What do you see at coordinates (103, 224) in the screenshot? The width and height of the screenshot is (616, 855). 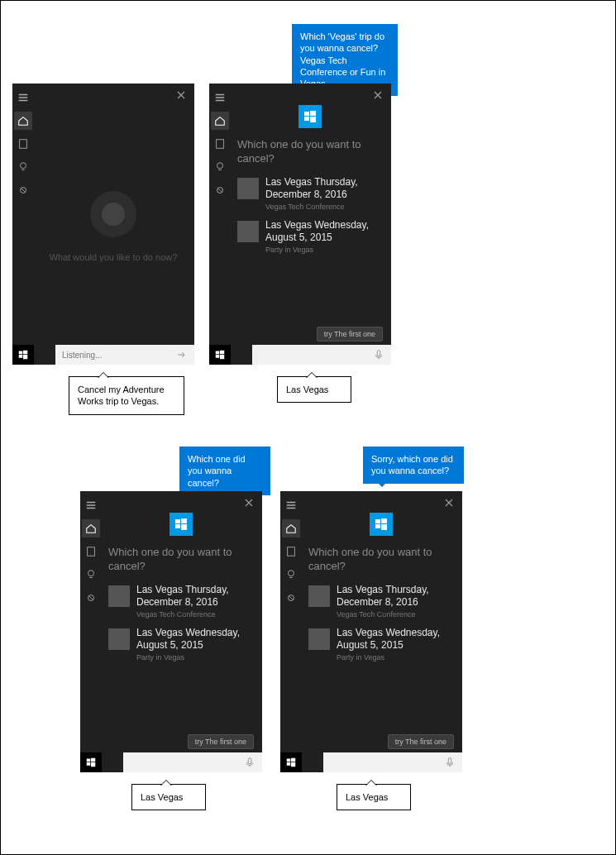 I see `panel-1: What would you like to do now? Listening…` at bounding box center [103, 224].